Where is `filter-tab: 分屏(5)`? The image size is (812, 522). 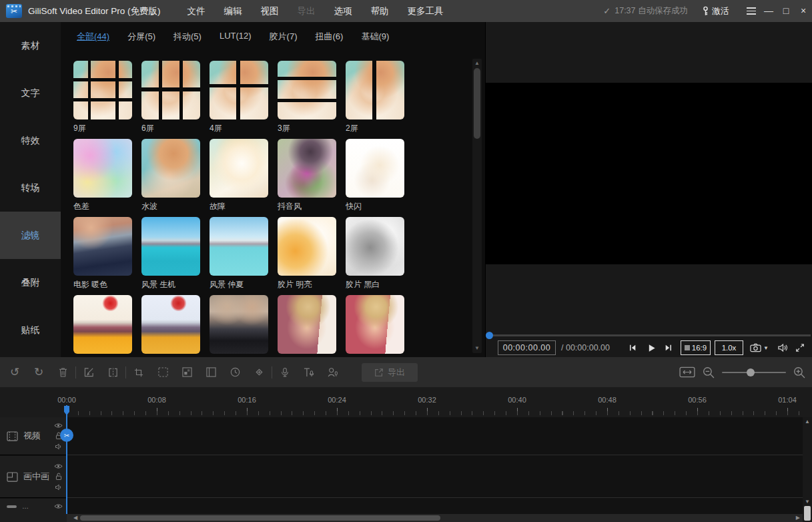 filter-tab: 分屏(5) is located at coordinates (141, 37).